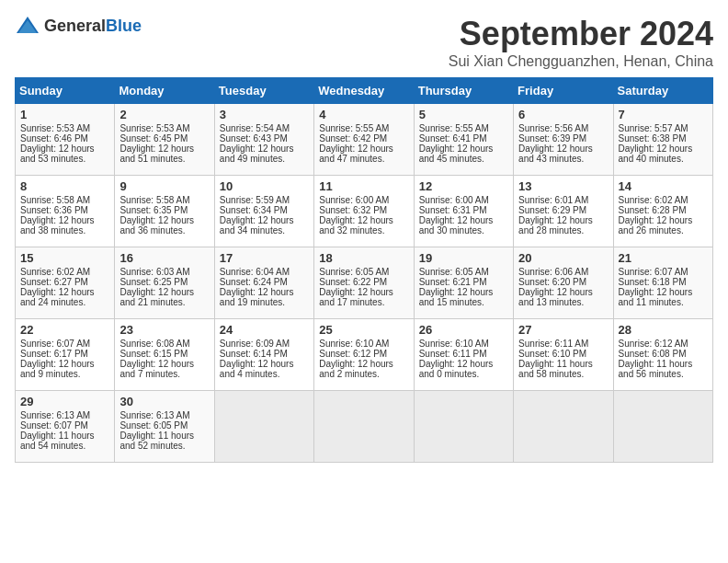  What do you see at coordinates (364, 427) in the screenshot?
I see `calendar-week-5: 29Sunrise: 6:13 AMSunset: 6:07 PMDayligh…` at bounding box center [364, 427].